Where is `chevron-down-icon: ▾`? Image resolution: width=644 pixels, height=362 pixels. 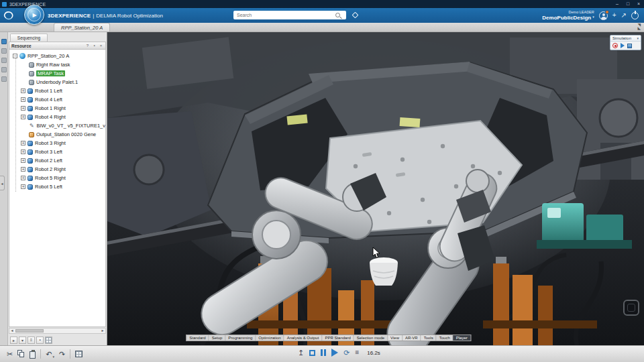 chevron-down-icon: ▾ is located at coordinates (637, 38).